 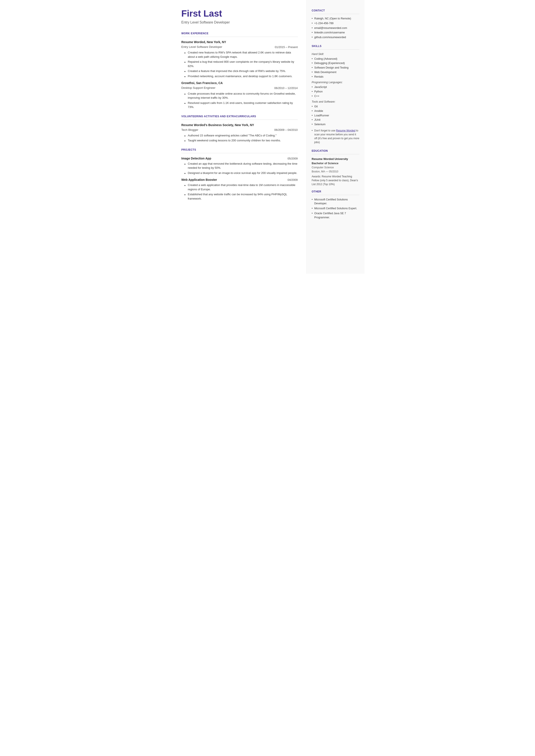 What do you see at coordinates (240, 42) in the screenshot?
I see `job-1-header: Resume Worded, New York, NY` at bounding box center [240, 42].